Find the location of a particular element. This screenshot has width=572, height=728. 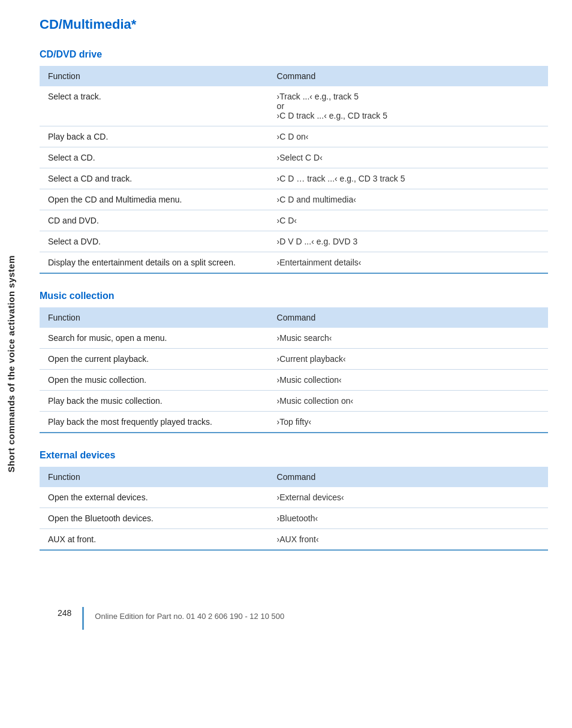

table-row: Select a DVD.›D V D ...‹ e.g. DVD 3 is located at coordinates (294, 242).